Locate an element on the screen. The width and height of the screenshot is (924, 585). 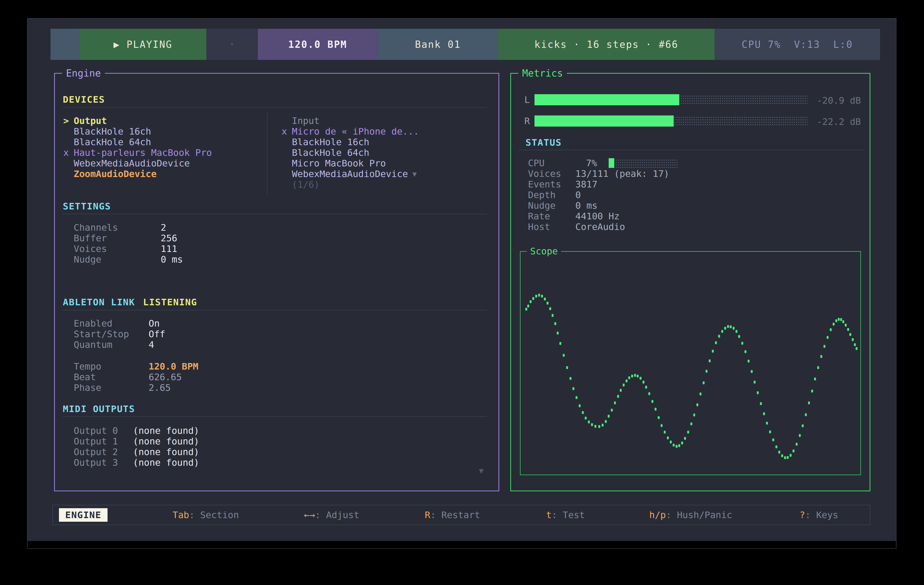
status-label: Rate is located at coordinates (552, 216).